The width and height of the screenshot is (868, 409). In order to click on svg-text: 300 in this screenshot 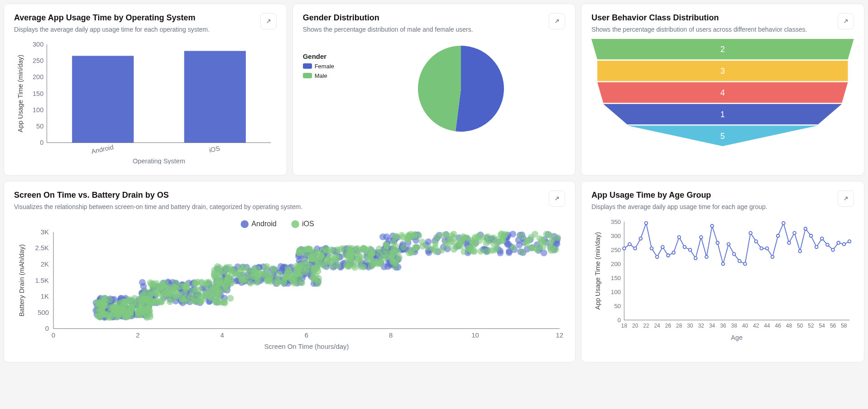, I will do `click(616, 236)`.